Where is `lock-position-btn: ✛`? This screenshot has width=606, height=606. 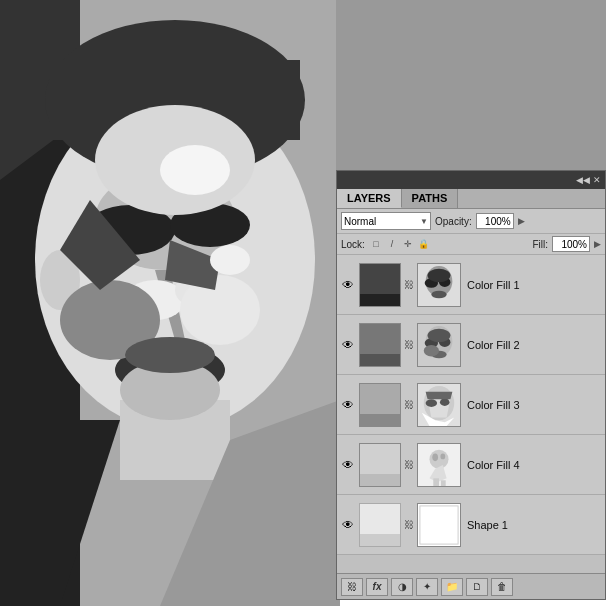
lock-position-btn: ✛ is located at coordinates (408, 244).